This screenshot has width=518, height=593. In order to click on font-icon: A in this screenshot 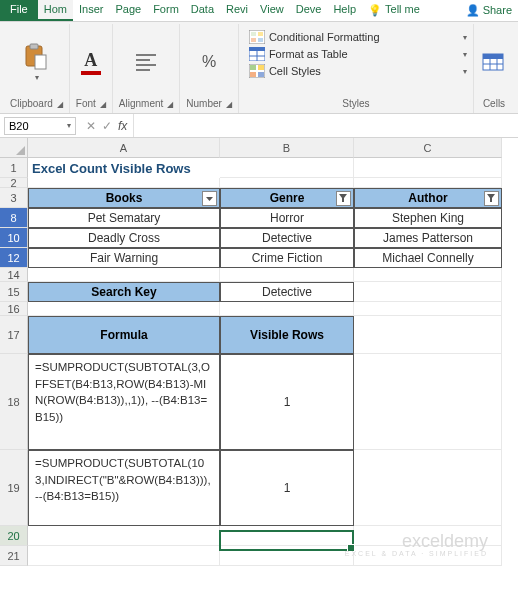, I will do `click(91, 62)`.